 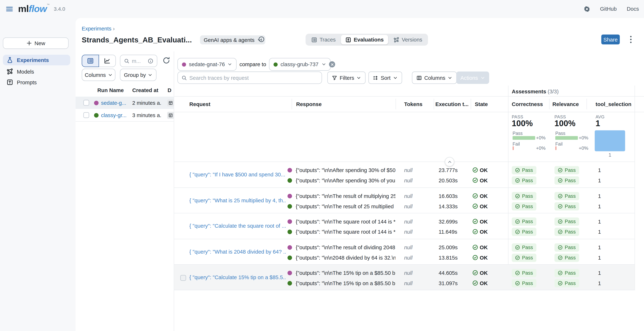 What do you see at coordinates (528, 104) in the screenshot?
I see `col-correctness: Correctness` at bounding box center [528, 104].